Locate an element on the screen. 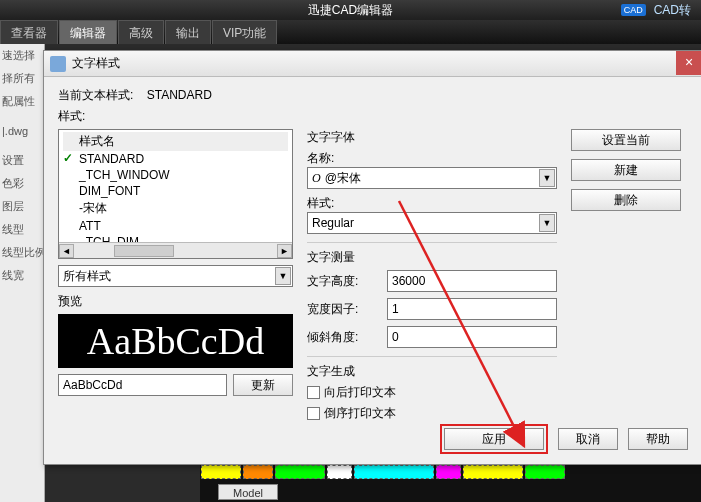 The width and height of the screenshot is (701, 502). list-item: ATT is located at coordinates (176, 226).